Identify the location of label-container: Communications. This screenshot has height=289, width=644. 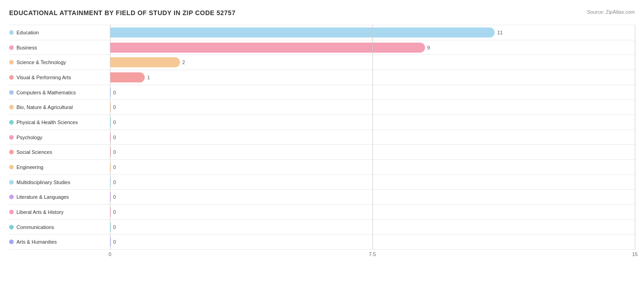
(60, 227).